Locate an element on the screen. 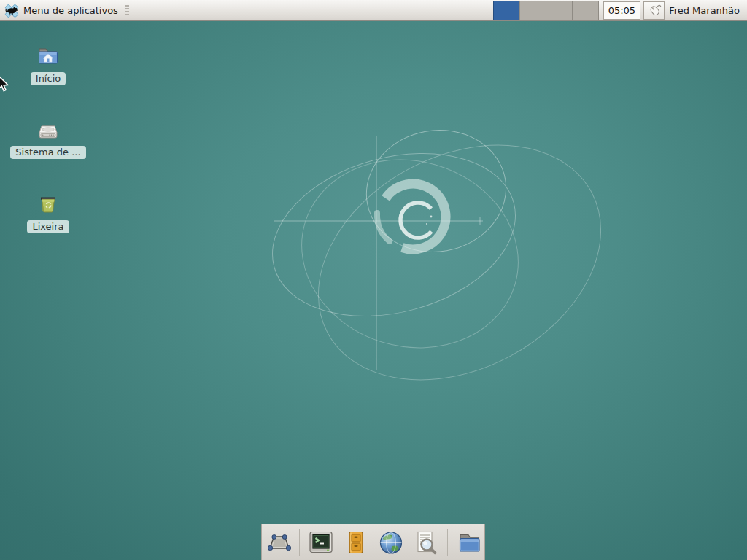 The height and width of the screenshot is (560, 747). debian-swirl-logo is located at coordinates (413, 217).